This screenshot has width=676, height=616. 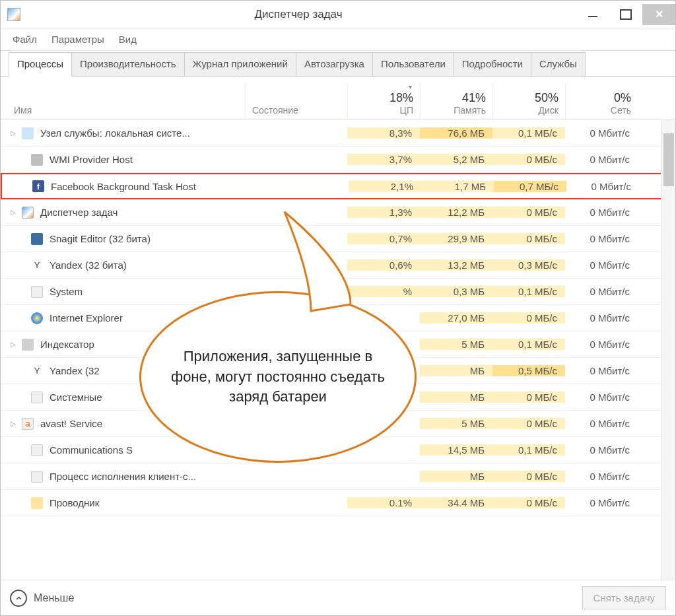 What do you see at coordinates (669, 160) in the screenshot?
I see `scrollbar-thumb` at bounding box center [669, 160].